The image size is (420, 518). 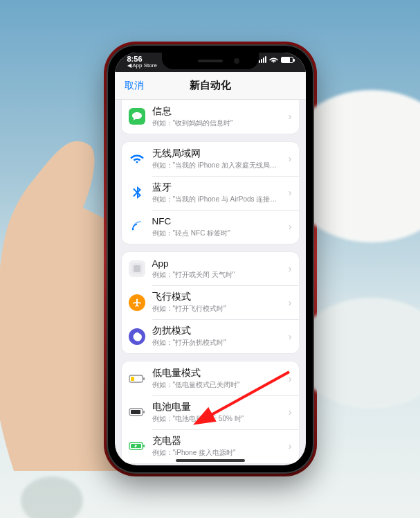 What do you see at coordinates (137, 193) in the screenshot?
I see `bluetooth-icon` at bounding box center [137, 193].